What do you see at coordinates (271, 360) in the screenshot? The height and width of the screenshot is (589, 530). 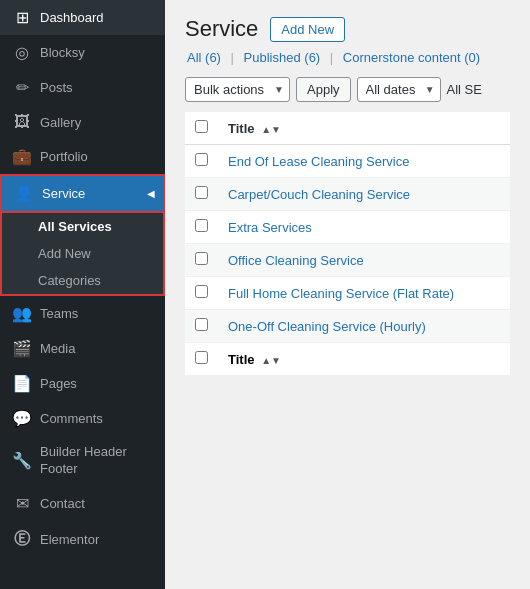 I see `sort-footer-icon: ▲▼` at bounding box center [271, 360].